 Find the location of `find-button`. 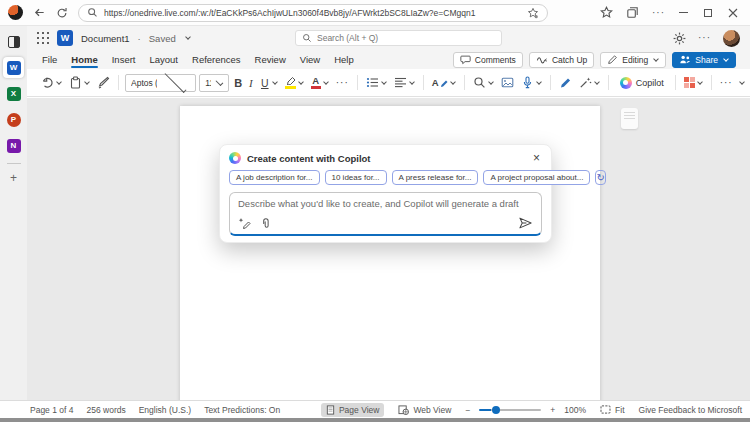

find-button is located at coordinates (484, 82).